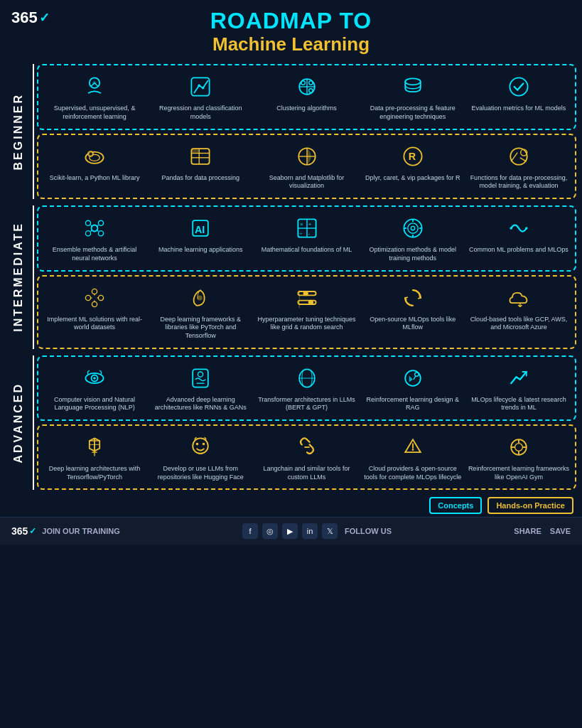 Image resolution: width=582 pixels, height=728 pixels. Describe the element at coordinates (413, 167) in the screenshot. I see `beginner-practice-4: R Dplyr, caret, & vip packages for R` at that location.